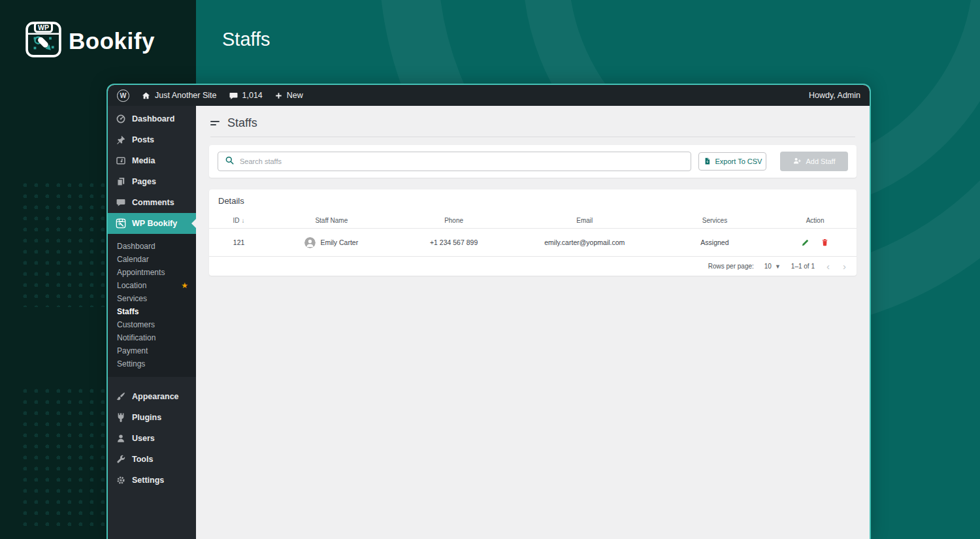 The width and height of the screenshot is (980, 539). What do you see at coordinates (234, 95) in the screenshot?
I see `comment-bubble-icon` at bounding box center [234, 95].